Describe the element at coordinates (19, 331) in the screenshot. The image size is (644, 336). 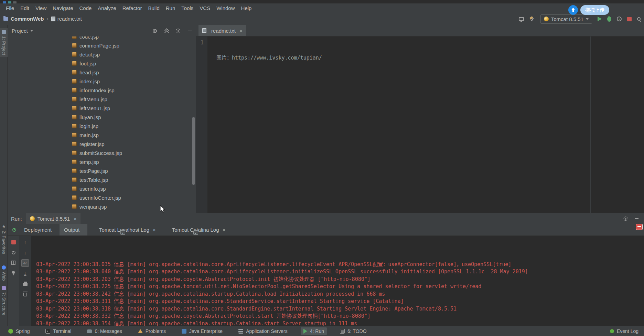
I see `statusbar-item: Spring` at that location.